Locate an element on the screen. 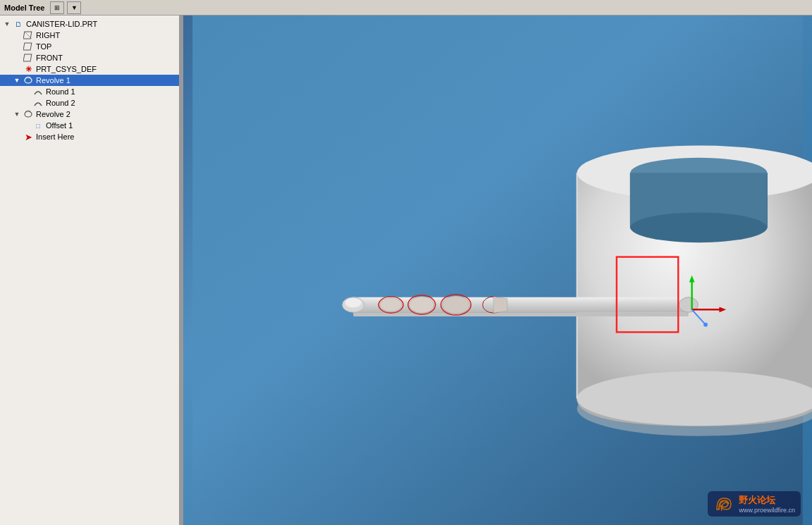 This screenshot has width=812, height=525. part-icon: 🗋 is located at coordinates (18, 24).